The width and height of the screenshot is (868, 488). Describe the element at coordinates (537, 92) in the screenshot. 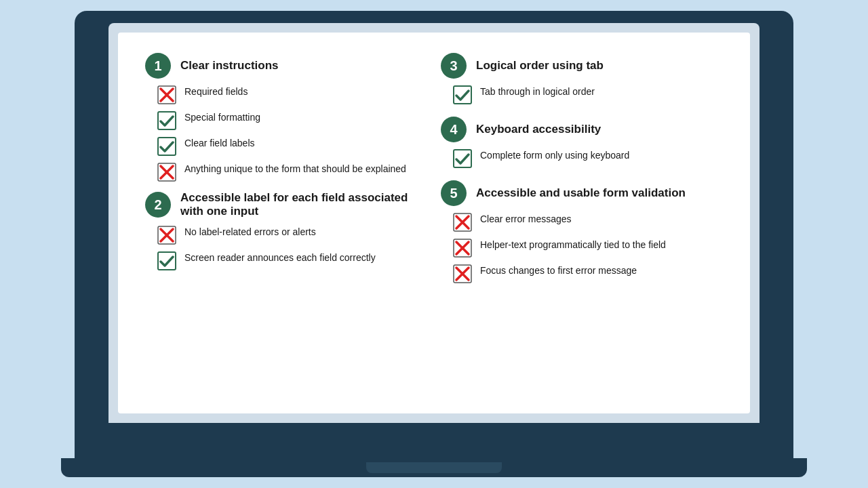

I see `item-text: Tab through in logical order` at that location.